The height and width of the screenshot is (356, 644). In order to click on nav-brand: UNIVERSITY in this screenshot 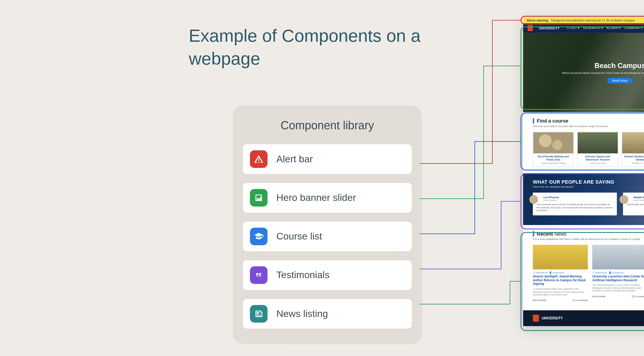, I will do `click(550, 28)`.